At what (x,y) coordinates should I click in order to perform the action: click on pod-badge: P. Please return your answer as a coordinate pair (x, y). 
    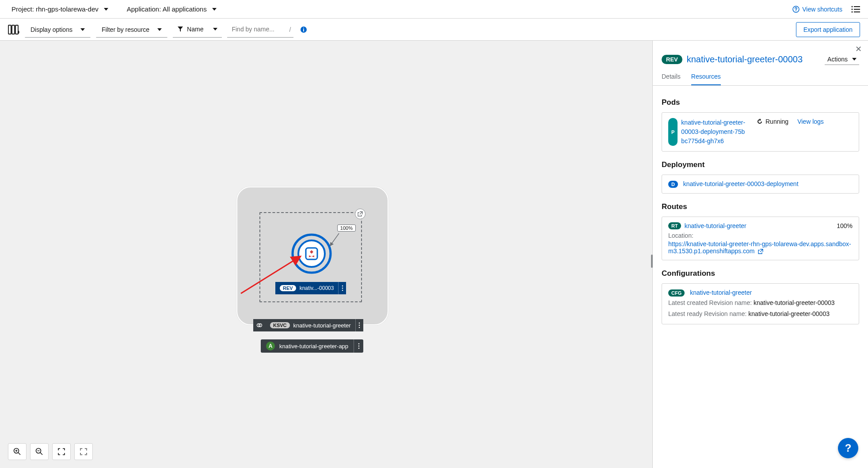
    Looking at the image, I should click on (673, 132).